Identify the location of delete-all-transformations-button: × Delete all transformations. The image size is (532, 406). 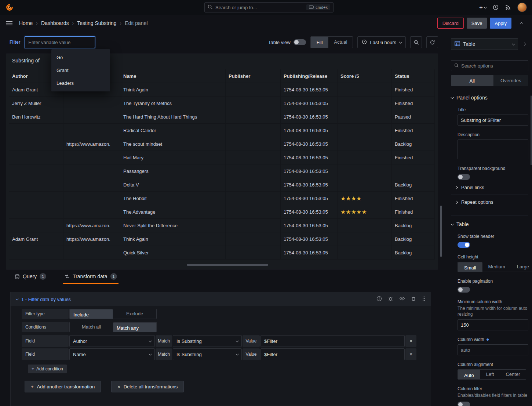
(147, 387).